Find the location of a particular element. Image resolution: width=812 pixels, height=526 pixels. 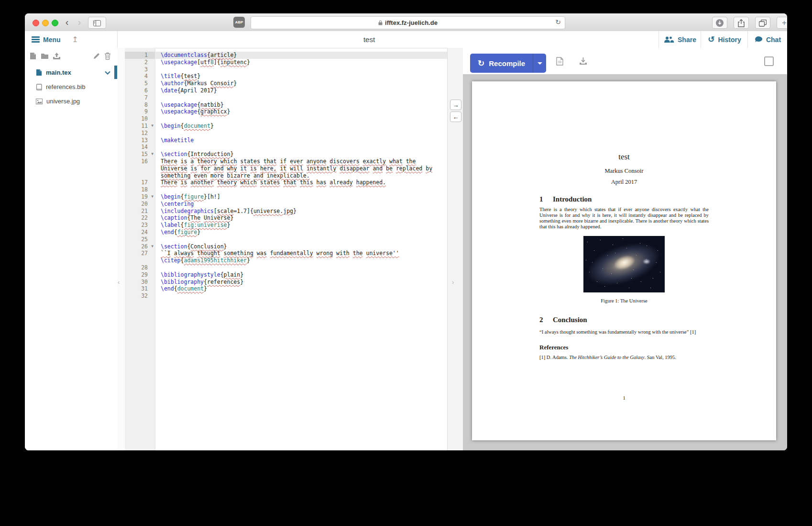

code-line-4: 4\title{test} is located at coordinates (286, 77).